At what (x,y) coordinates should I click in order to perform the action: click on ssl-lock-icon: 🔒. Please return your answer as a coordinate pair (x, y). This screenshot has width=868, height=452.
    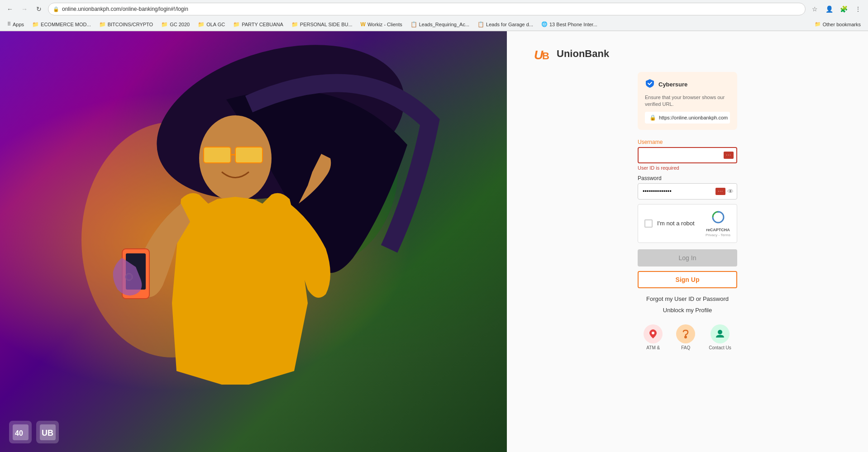
    Looking at the image, I should click on (56, 9).